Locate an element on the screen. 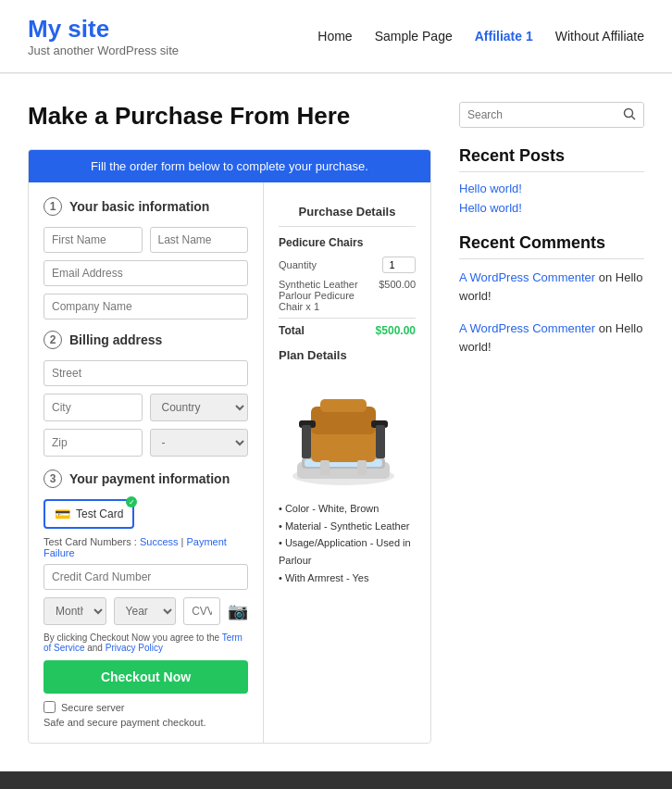 The height and width of the screenshot is (789, 672). secure-label: Secure server is located at coordinates (93, 708).